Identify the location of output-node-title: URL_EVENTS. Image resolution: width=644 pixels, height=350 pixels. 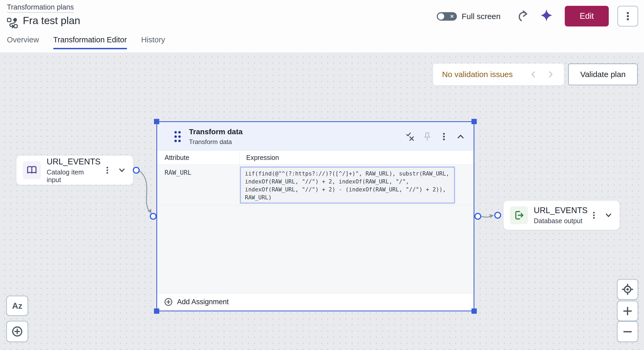
(559, 210).